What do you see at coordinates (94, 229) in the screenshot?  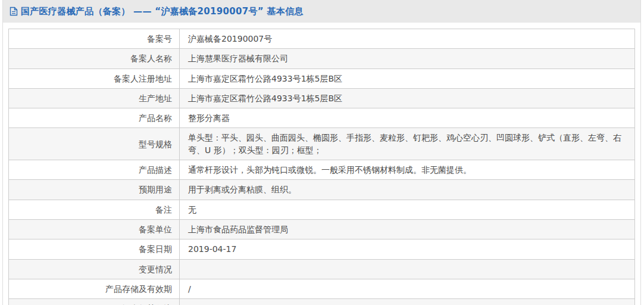 I see `row-label: 备案单位` at bounding box center [94, 229].